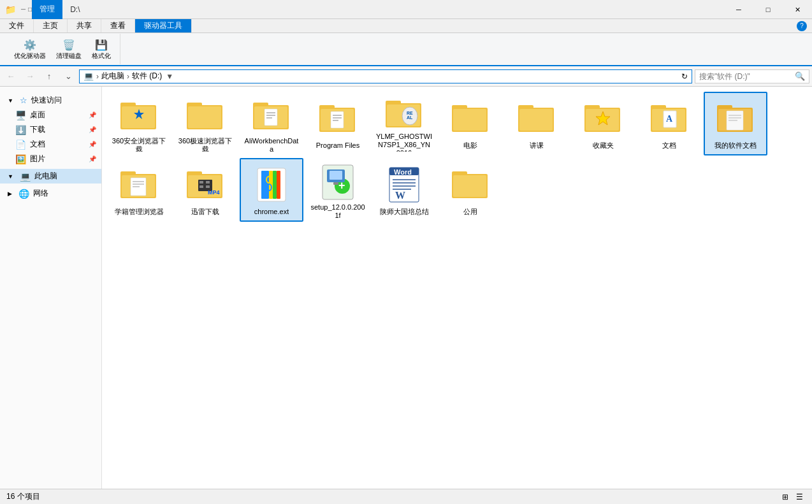 The width and height of the screenshot is (812, 504). Describe the element at coordinates (51, 144) in the screenshot. I see `sidebar-item-documents: 📄 文档 📌` at that location.